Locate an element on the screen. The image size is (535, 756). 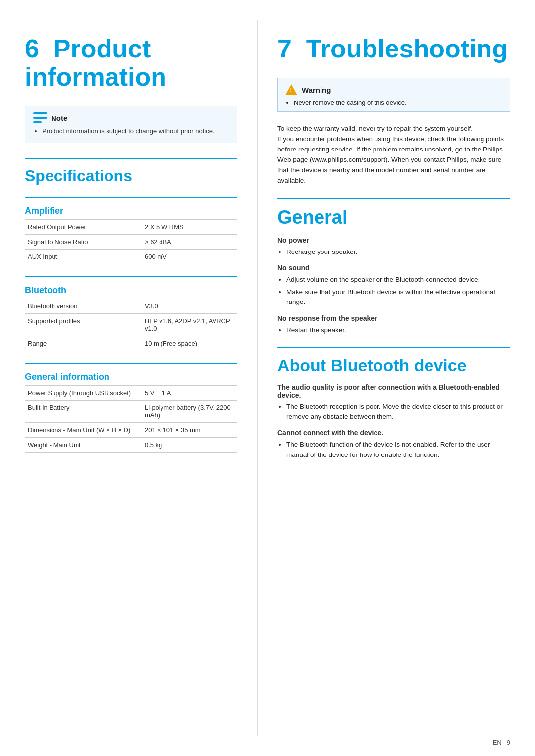
amp-value-0: 2 X 5 W RMS is located at coordinates (189, 227).